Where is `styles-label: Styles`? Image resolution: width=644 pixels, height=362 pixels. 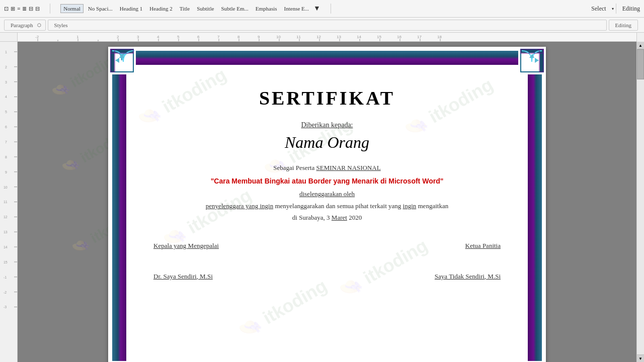 styles-label: Styles is located at coordinates (61, 25).